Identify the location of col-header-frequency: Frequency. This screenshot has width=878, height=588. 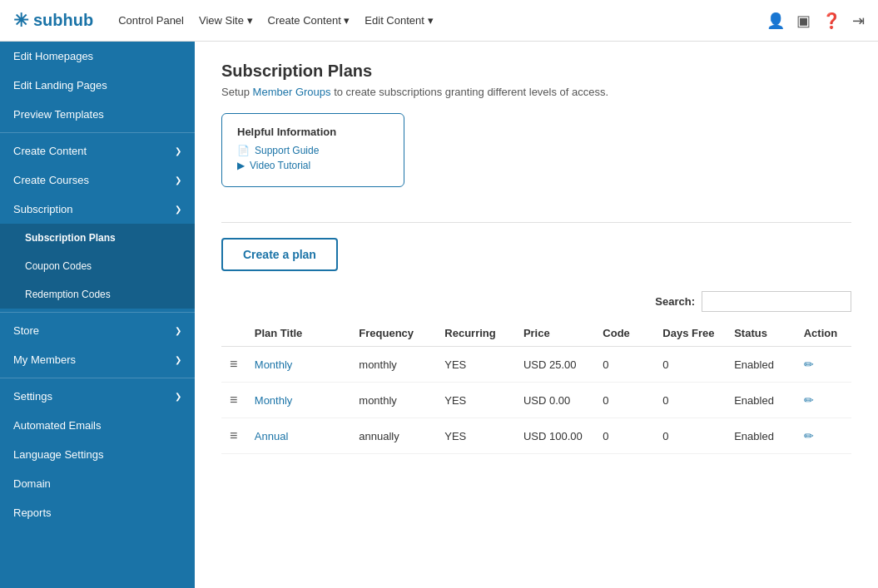
(393, 334).